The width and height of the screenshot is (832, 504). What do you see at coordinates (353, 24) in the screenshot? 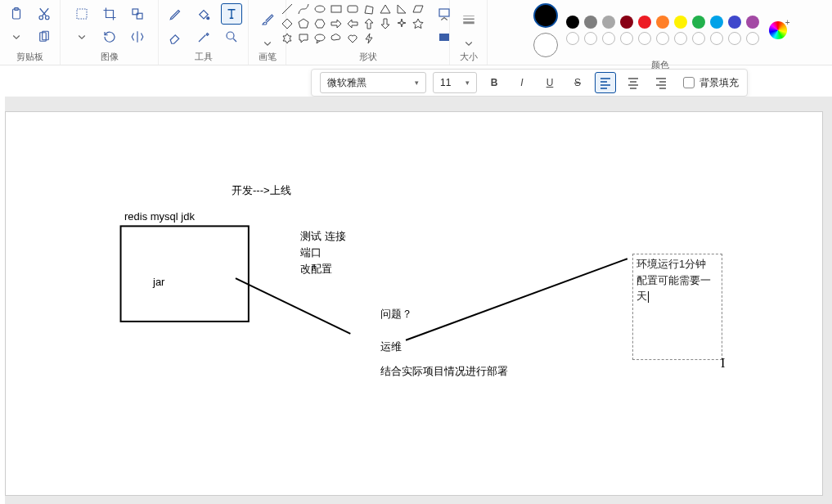
I see `shapes-gallery` at bounding box center [353, 24].